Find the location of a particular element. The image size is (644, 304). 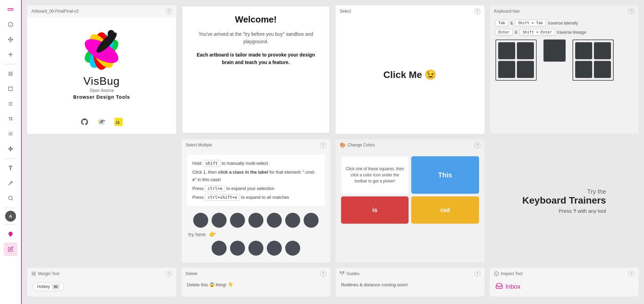

inspect-inbox: Inbox is located at coordinates (564, 287).